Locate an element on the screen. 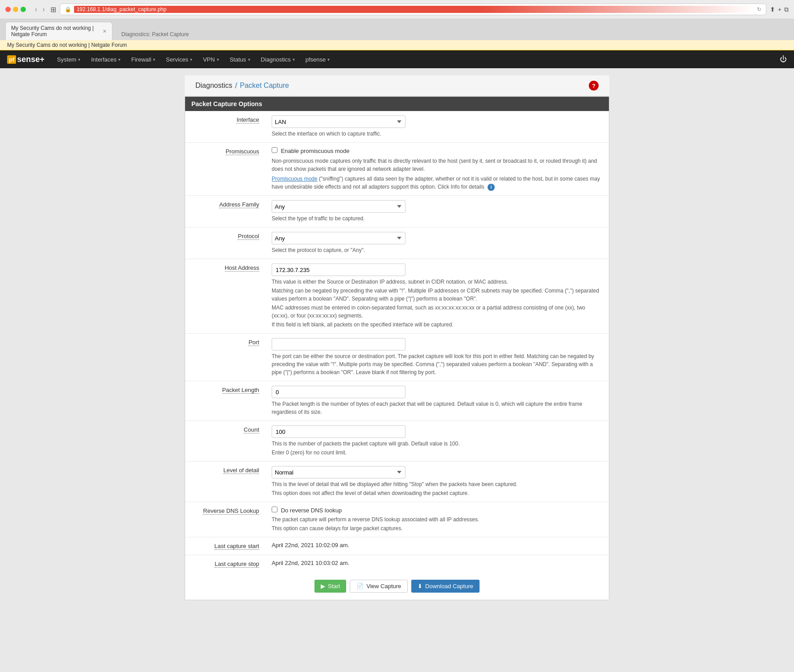 This screenshot has height=672, width=794. count-input is located at coordinates (339, 432).